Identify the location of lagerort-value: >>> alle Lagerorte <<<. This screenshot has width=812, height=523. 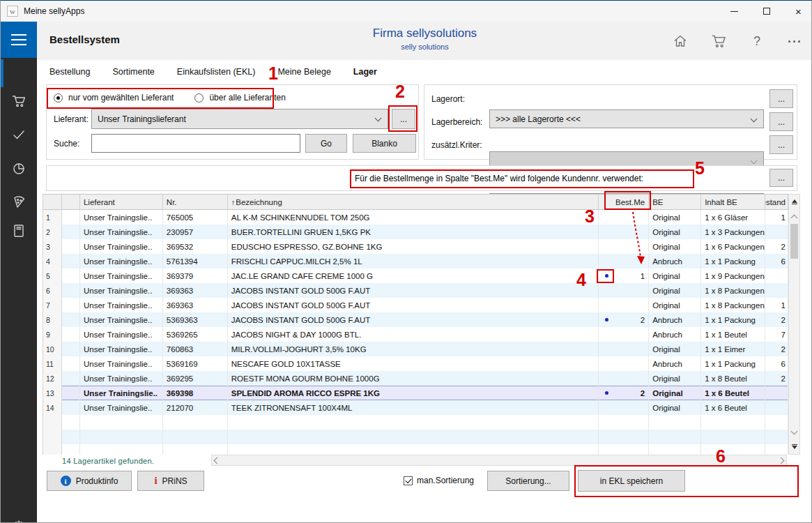
(538, 119).